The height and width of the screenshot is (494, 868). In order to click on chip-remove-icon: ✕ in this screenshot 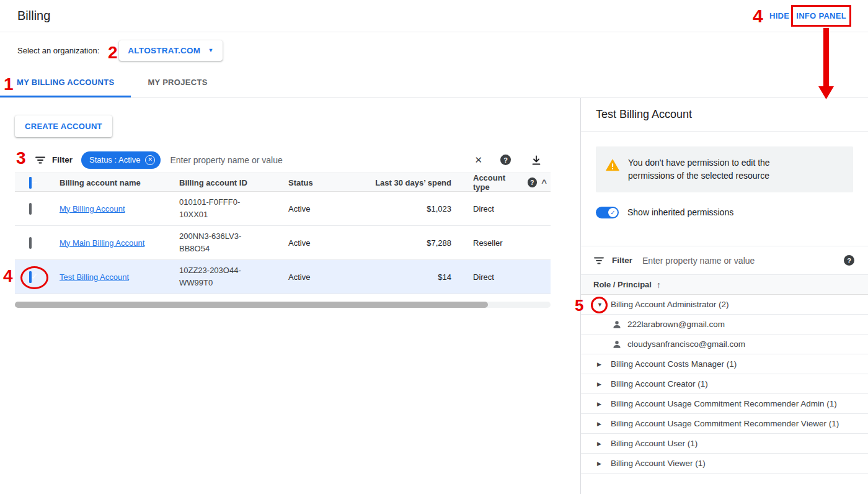, I will do `click(150, 160)`.